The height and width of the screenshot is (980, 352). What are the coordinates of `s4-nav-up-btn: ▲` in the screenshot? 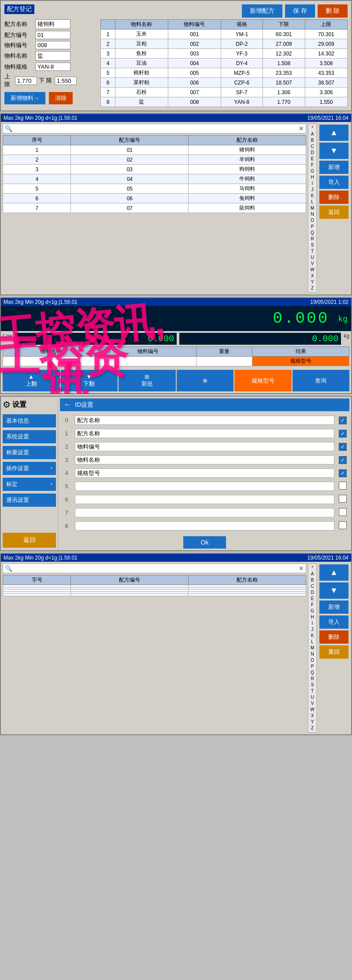 It's located at (334, 572).